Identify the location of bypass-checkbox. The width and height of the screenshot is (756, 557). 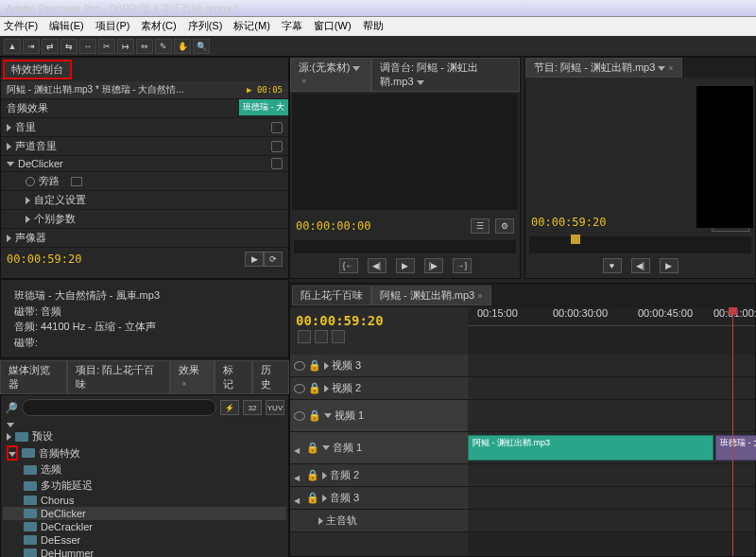
(77, 182).